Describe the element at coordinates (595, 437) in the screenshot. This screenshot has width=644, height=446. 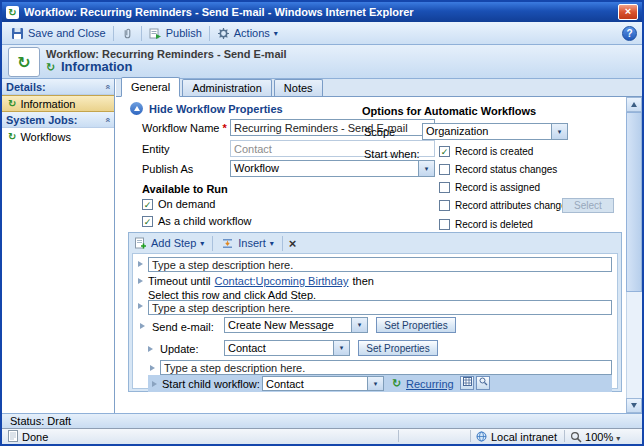
I see `zoom-control: 100% ▾` at that location.